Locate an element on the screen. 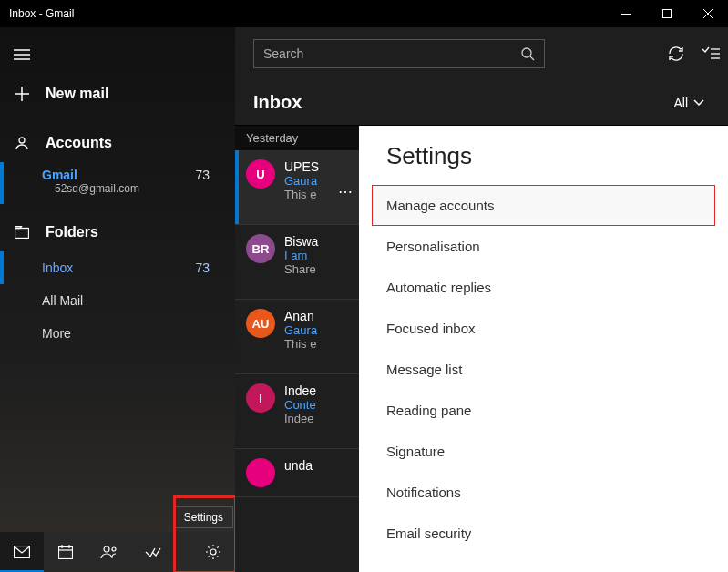 This screenshot has width=728, height=572. inbox-title: Inbox is located at coordinates (277, 102).